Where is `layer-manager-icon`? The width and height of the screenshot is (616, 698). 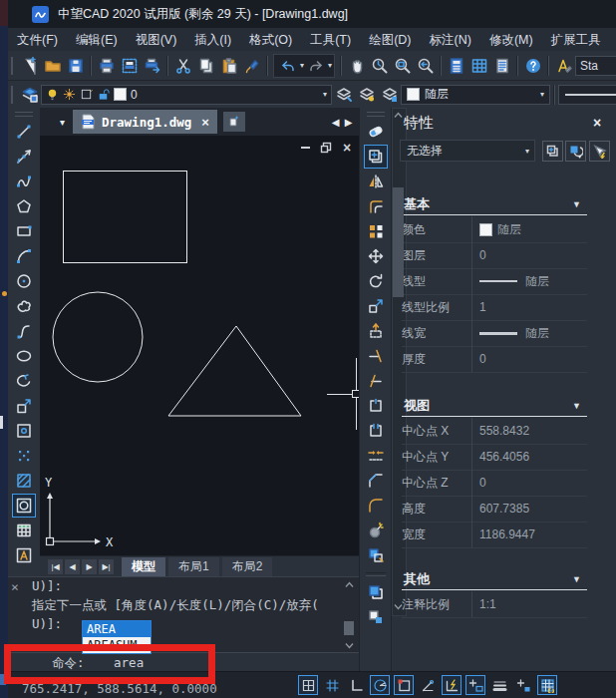 layer-manager-icon is located at coordinates (30, 95).